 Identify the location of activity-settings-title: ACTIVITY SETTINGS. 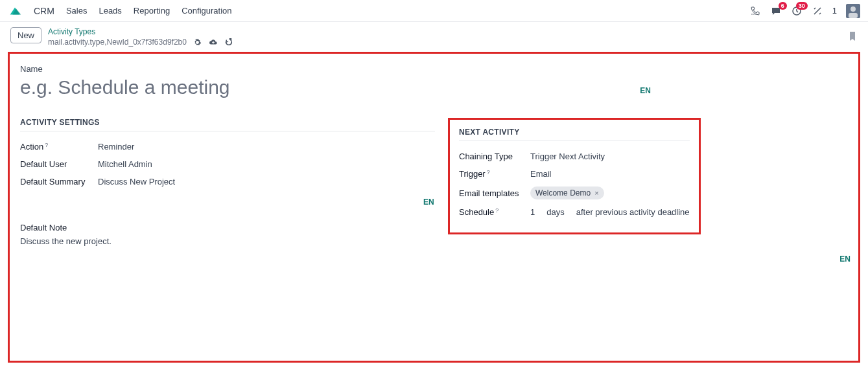
(228, 124).